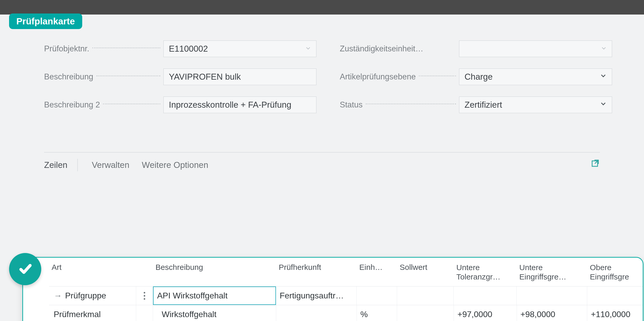  Describe the element at coordinates (93, 272) in the screenshot. I see `col-art: Art` at that location.